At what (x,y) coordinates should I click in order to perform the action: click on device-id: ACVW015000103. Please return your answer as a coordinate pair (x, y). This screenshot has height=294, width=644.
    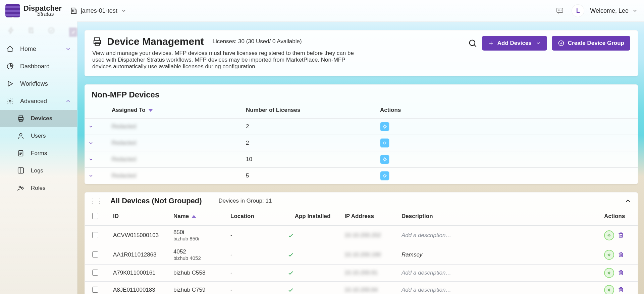
    Looking at the image, I should click on (136, 235).